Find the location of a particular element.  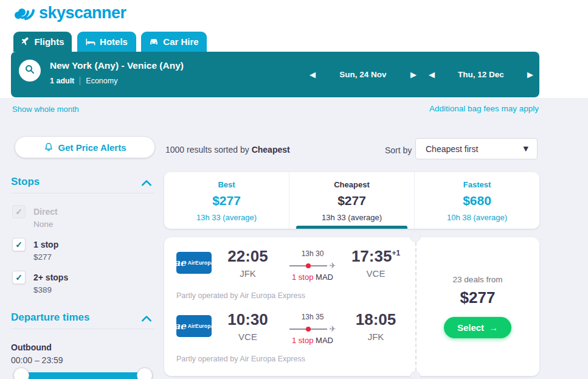

return-date-prev-button: ◀ is located at coordinates (432, 74).